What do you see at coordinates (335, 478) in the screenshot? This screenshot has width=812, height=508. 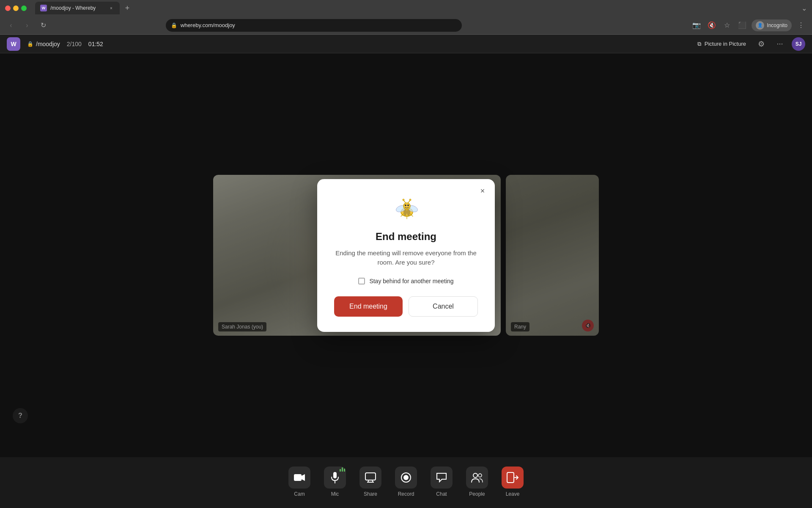 I see `mic-icon` at bounding box center [335, 478].